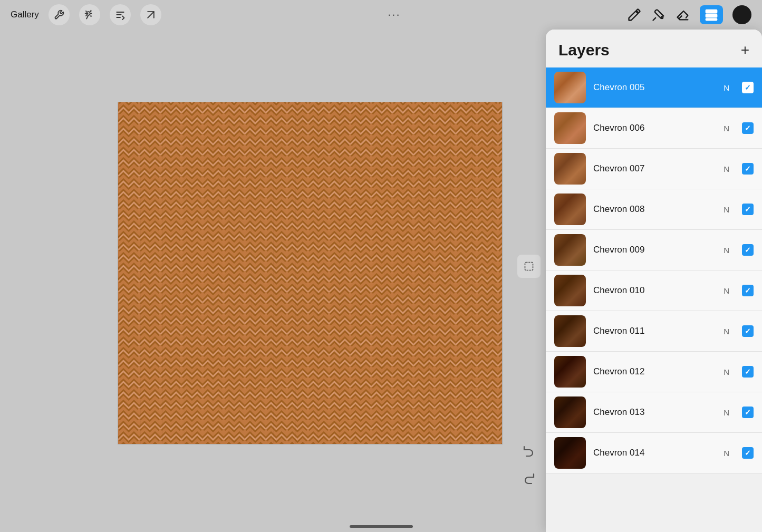 The image size is (762, 532). What do you see at coordinates (654, 250) in the screenshot?
I see `layer-item-009: Chevron 009N` at bounding box center [654, 250].